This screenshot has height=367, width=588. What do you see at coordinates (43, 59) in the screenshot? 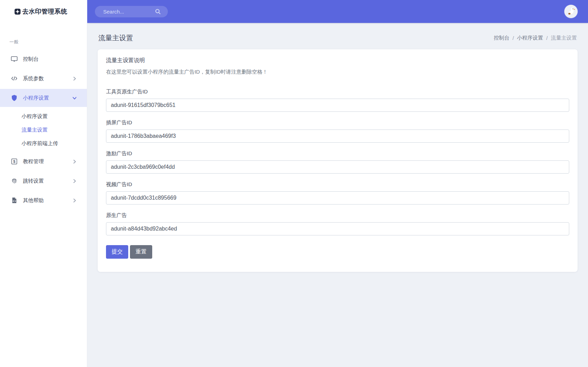
I see `sidebar-item-console: 控制台` at bounding box center [43, 59].